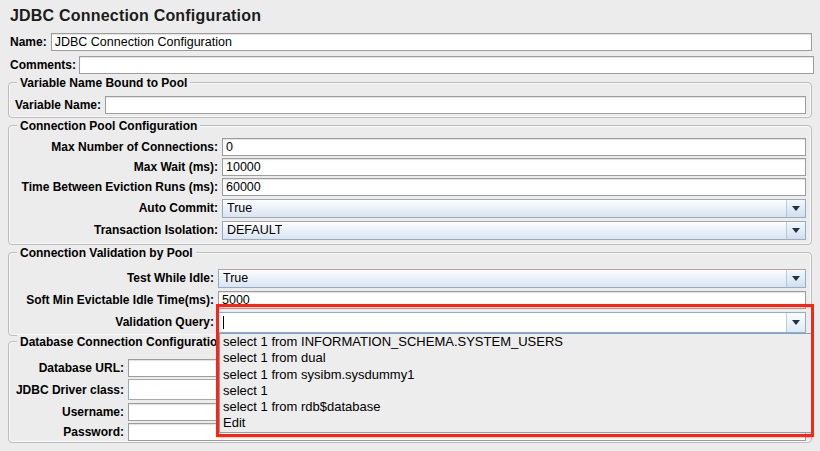 The image size is (820, 451). What do you see at coordinates (240, 208) in the screenshot?
I see `auto-commit-value: True` at bounding box center [240, 208].